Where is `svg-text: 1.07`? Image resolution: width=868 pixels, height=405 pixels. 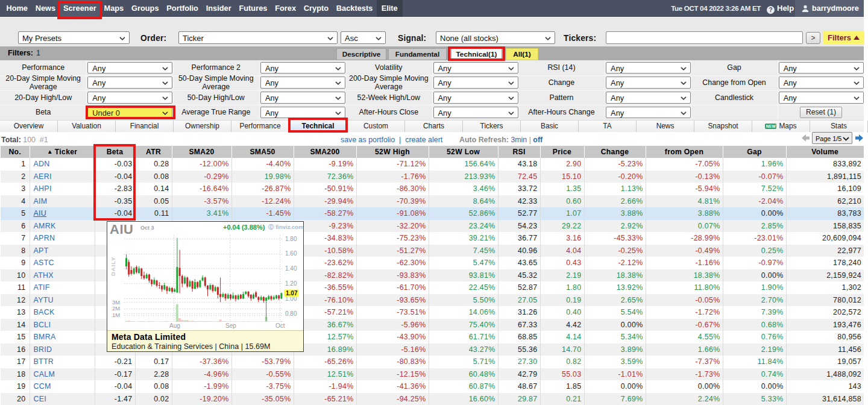
svg-text: 1.07 is located at coordinates (292, 293).